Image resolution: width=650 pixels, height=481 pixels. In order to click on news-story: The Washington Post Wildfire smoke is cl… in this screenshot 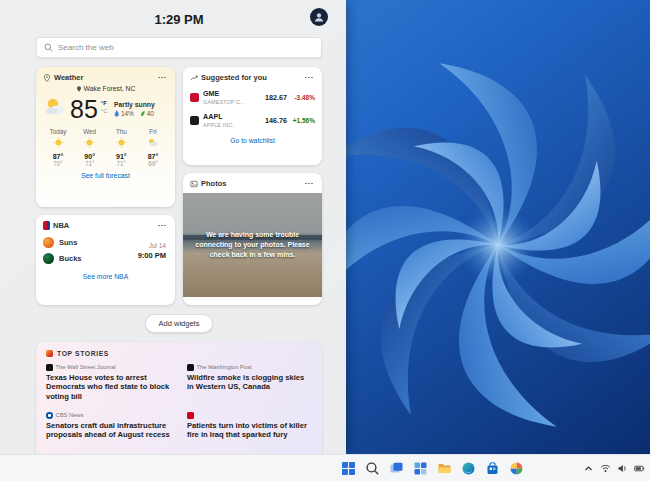, I will do `click(250, 383)`.